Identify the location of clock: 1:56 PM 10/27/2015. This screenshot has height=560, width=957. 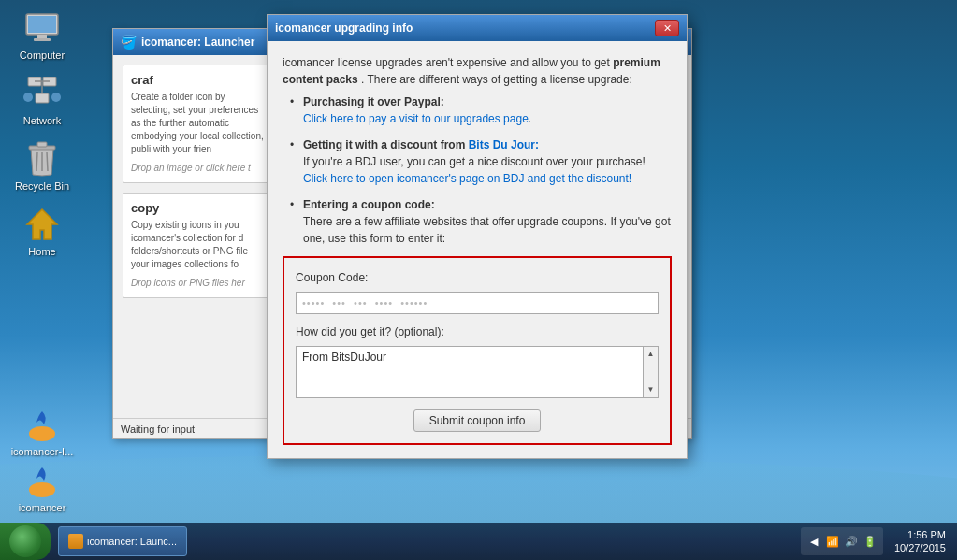
(921, 542).